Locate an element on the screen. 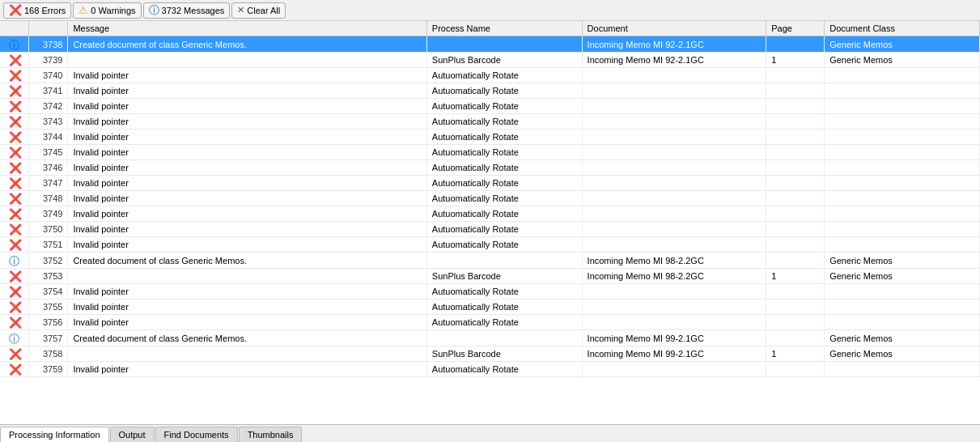  bottom-tab-processing-information: Processing Information is located at coordinates (55, 434).